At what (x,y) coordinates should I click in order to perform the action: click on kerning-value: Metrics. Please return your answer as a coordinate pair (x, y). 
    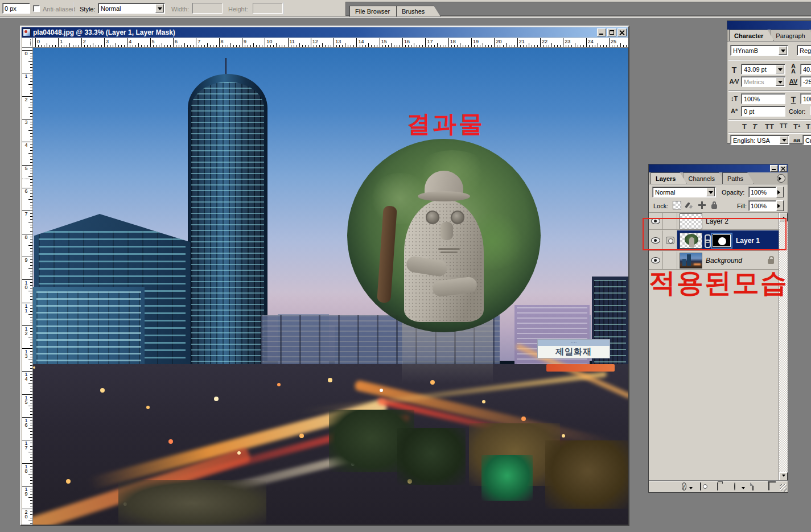
    Looking at the image, I should click on (754, 82).